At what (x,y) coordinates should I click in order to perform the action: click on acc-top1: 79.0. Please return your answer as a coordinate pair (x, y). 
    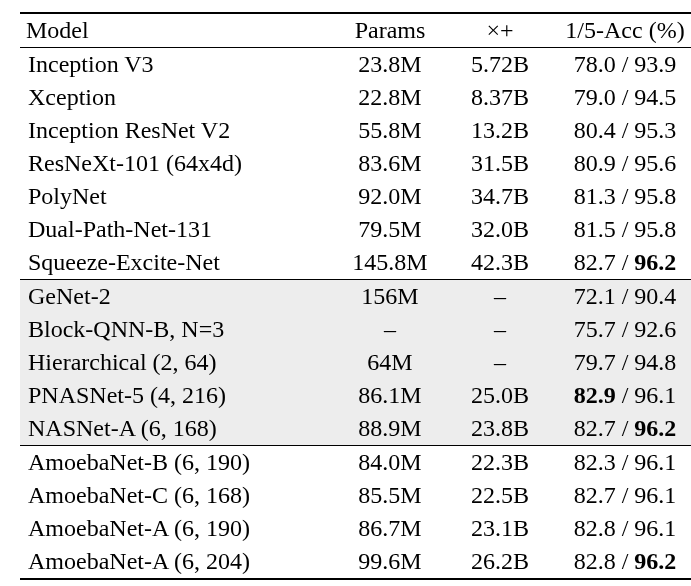
    Looking at the image, I should click on (595, 97).